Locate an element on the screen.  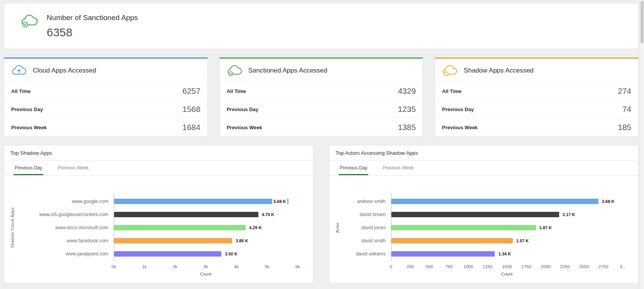
plot-area: andrew smith2.68 Kdavid brown2.17 Kdavid… is located at coordinates (487, 235).